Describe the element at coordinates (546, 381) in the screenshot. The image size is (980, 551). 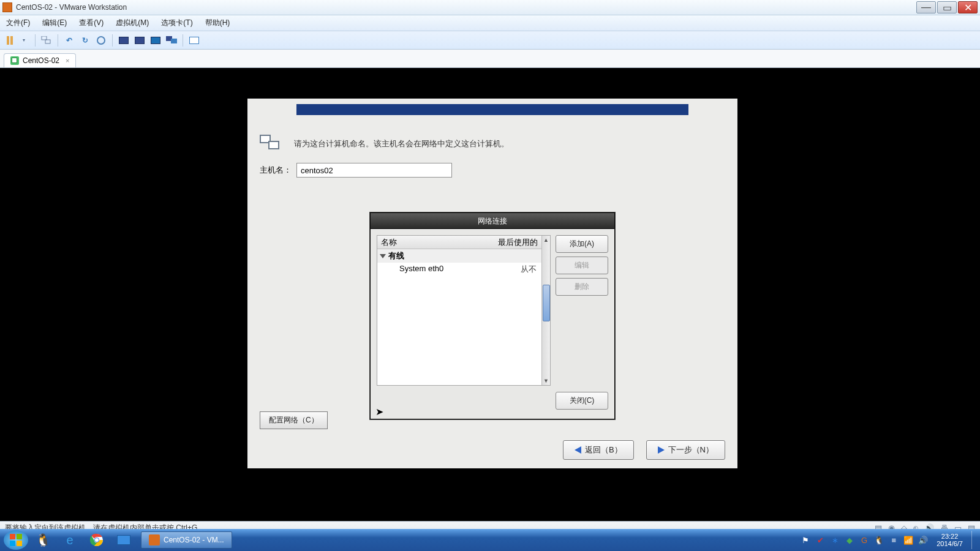
I see `scroll-down-icon: ▼` at that location.